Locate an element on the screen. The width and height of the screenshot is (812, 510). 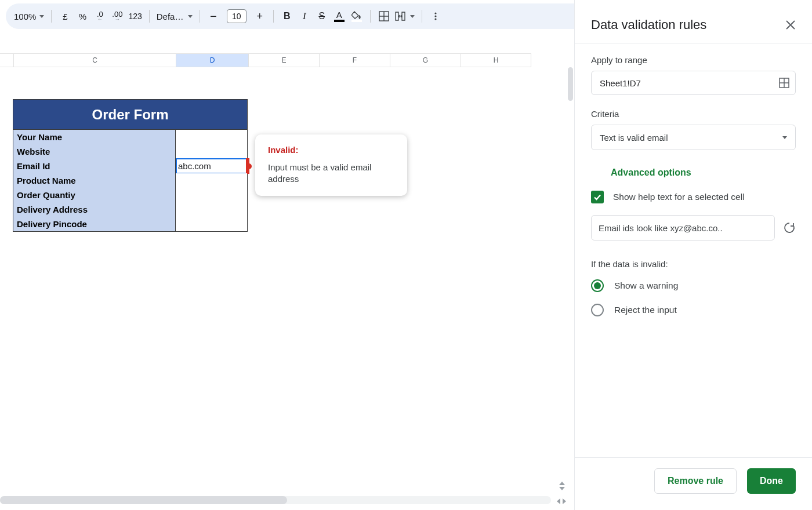
format-percent-button: % is located at coordinates (82, 16).